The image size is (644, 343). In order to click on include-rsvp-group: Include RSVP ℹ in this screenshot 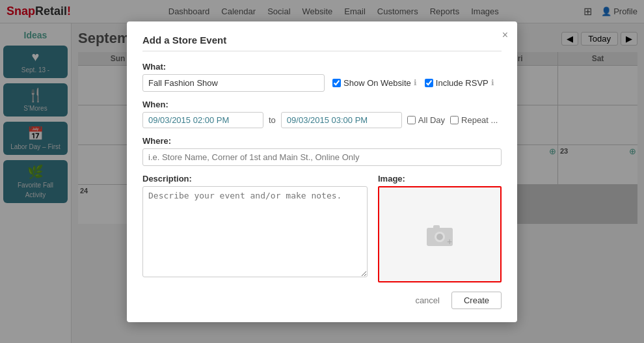, I will do `click(459, 83)`.